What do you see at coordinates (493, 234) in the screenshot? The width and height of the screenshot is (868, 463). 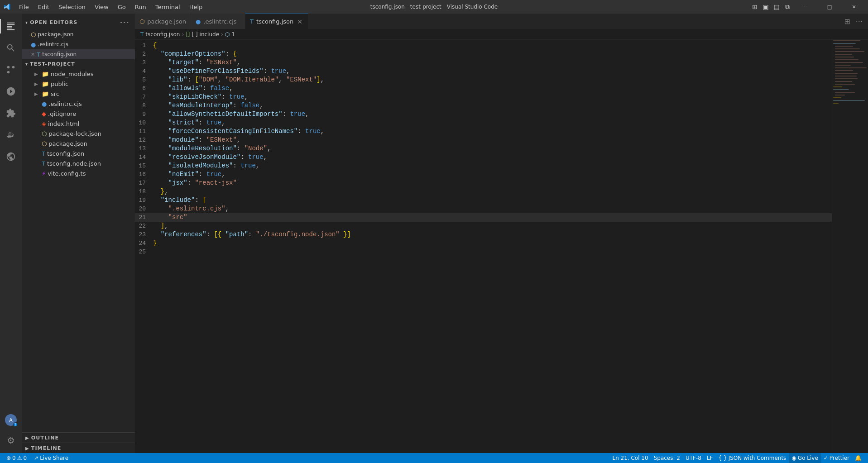 I see `line-content-23: "references": [{ "path": "./tsconfig.nod…` at bounding box center [493, 234].